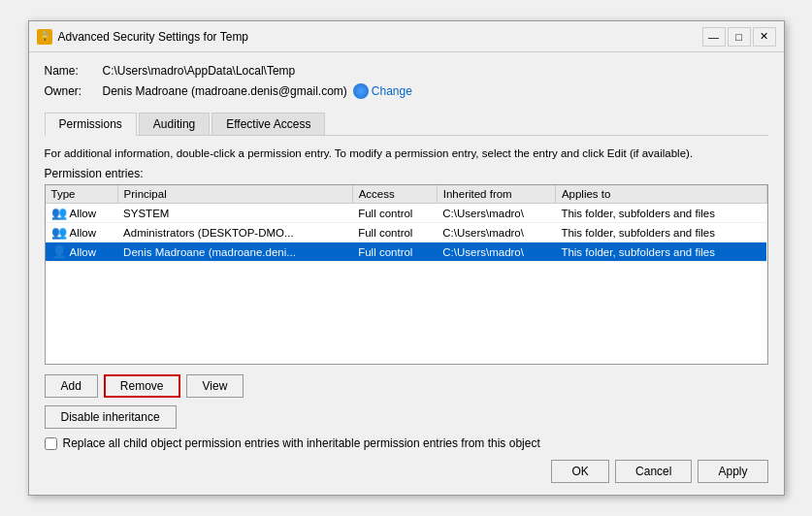 Image resolution: width=812 pixels, height=516 pixels. I want to click on tab-effective-access: Effective Access, so click(268, 124).